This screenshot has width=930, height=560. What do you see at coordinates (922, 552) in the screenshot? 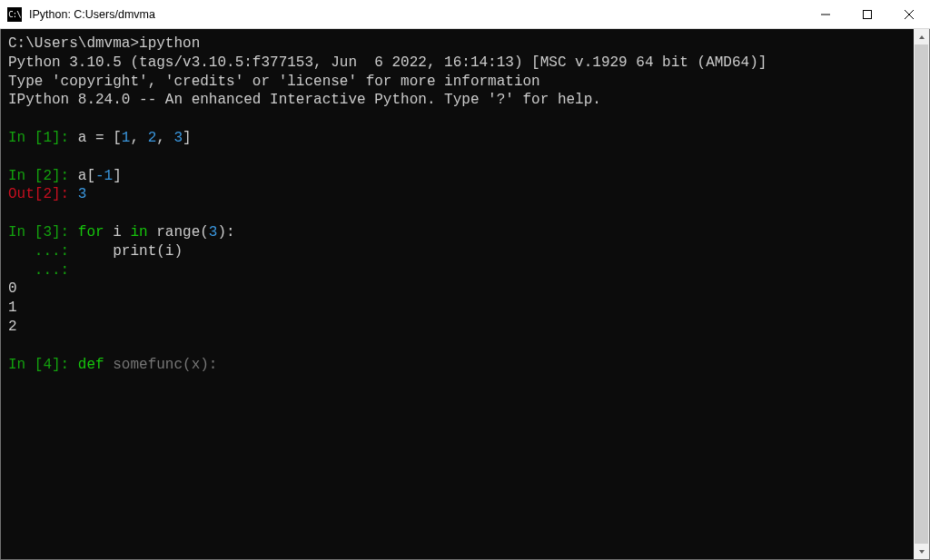
I see `chevron-down-icon` at bounding box center [922, 552].